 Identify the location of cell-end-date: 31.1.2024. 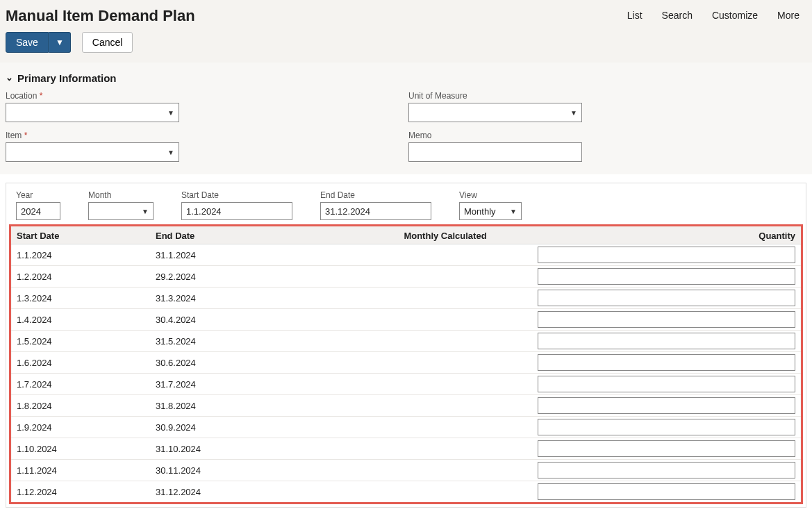
(254, 256).